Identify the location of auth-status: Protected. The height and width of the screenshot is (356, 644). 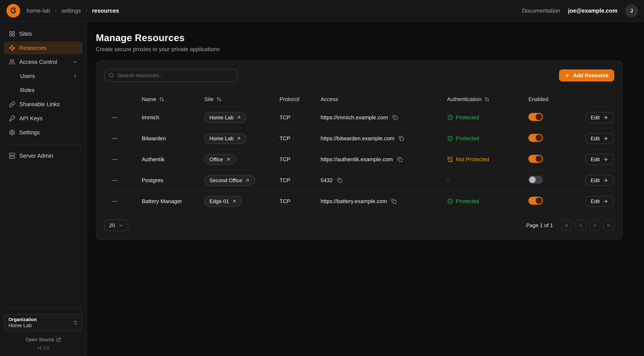
(488, 118).